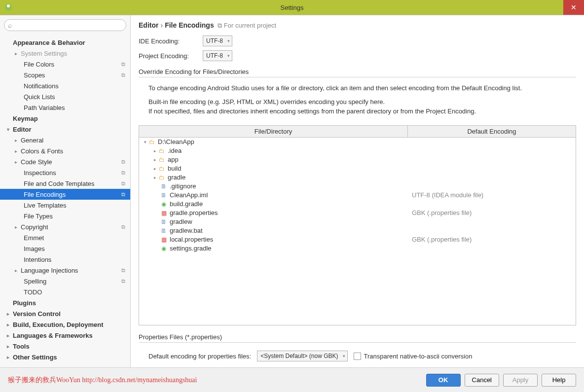 This screenshot has height=392, width=584. What do you see at coordinates (357, 151) in the screenshot?
I see `file-row: ▸🗀.idea` at bounding box center [357, 151].